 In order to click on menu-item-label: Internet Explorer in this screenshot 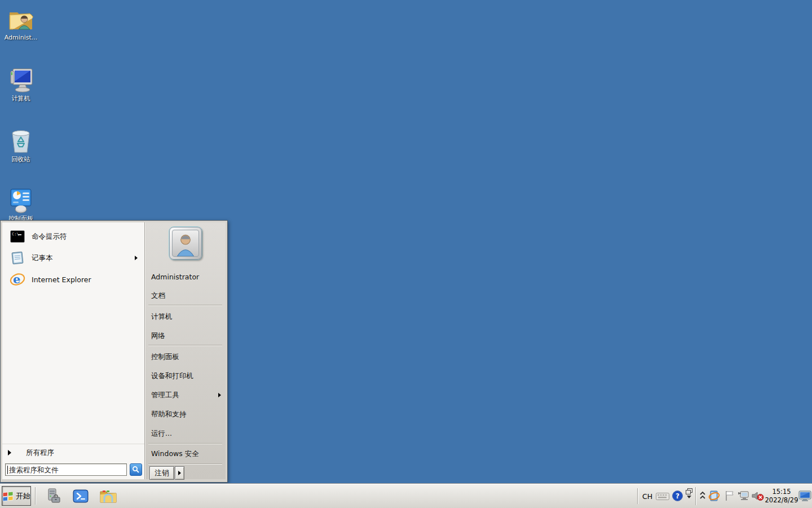, I will do `click(61, 280)`.